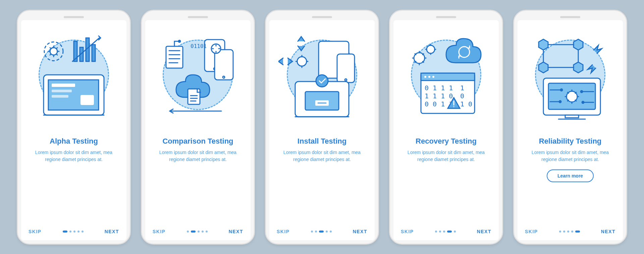  What do you see at coordinates (198, 78) in the screenshot?
I see `illustration-comparison: 01101 1001 0011` at bounding box center [198, 78].